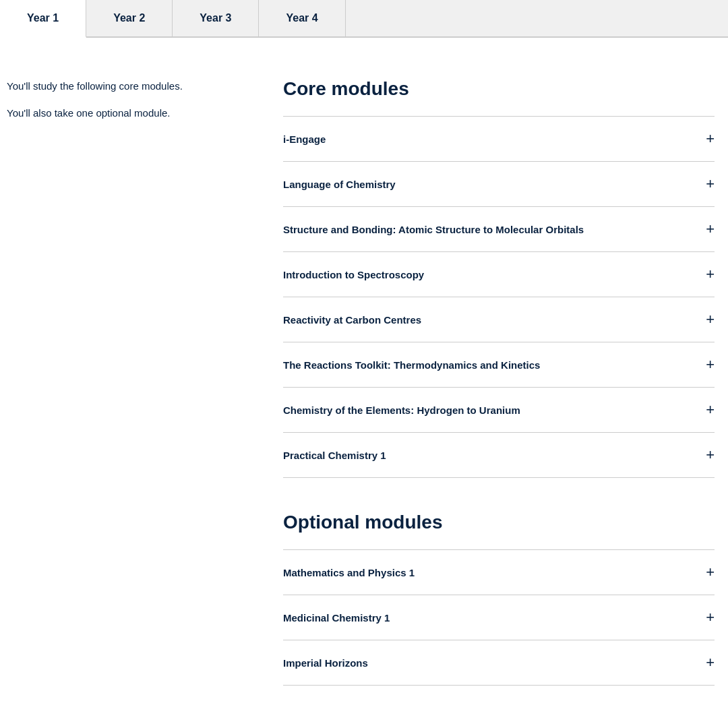  Describe the element at coordinates (305, 139) in the screenshot. I see `module-name-i-engage: i-Engage` at that location.